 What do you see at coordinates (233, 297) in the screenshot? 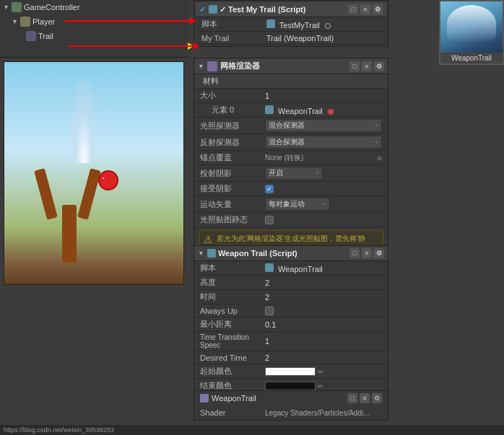
I see `row-label: 时间` at bounding box center [233, 297].